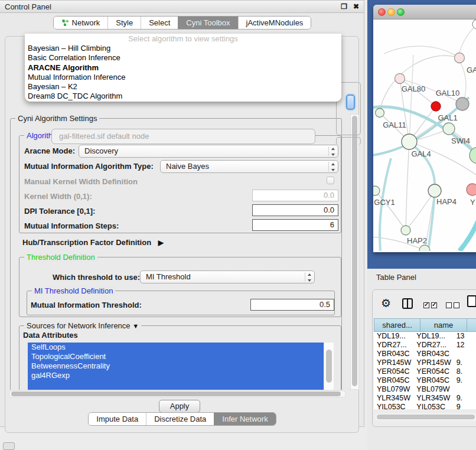 The image size is (476, 450). I want to click on collapsed-panel-button, so click(9, 446).